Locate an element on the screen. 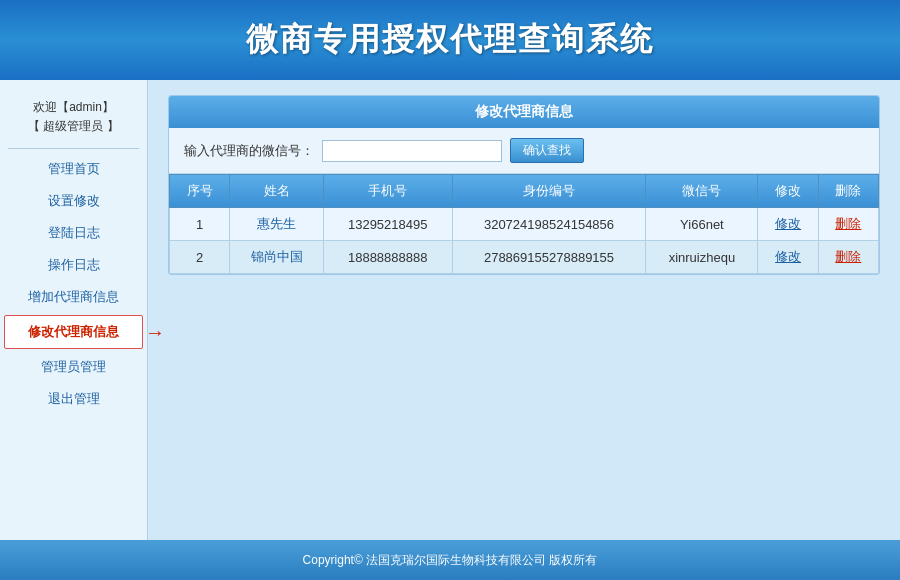 The width and height of the screenshot is (900, 580). sidebar-welcome: 欢迎【admin】 【 超级管理员 】 is located at coordinates (74, 117).